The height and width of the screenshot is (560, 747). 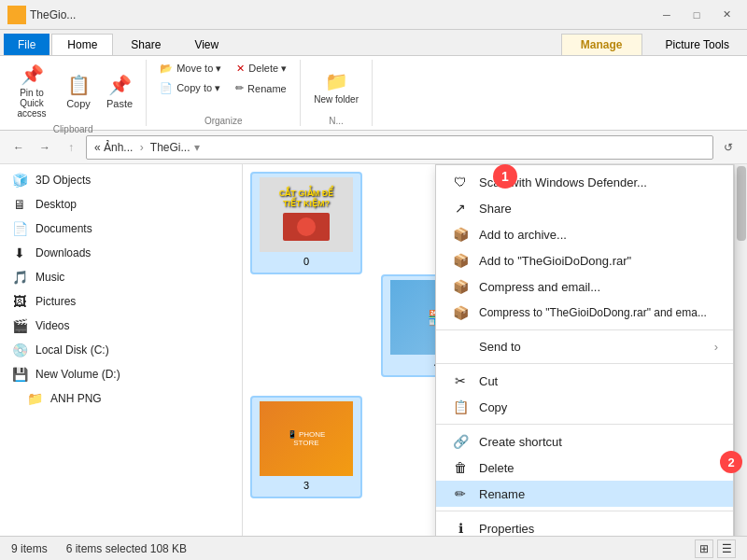 I want to click on thumb-label-3: 3, so click(x=306, y=485).